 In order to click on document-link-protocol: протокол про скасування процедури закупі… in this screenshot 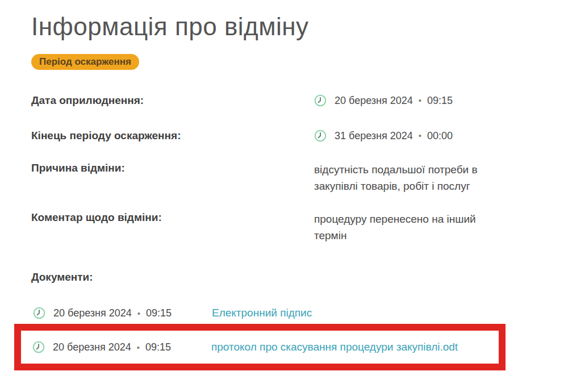, I will do `click(335, 347)`.